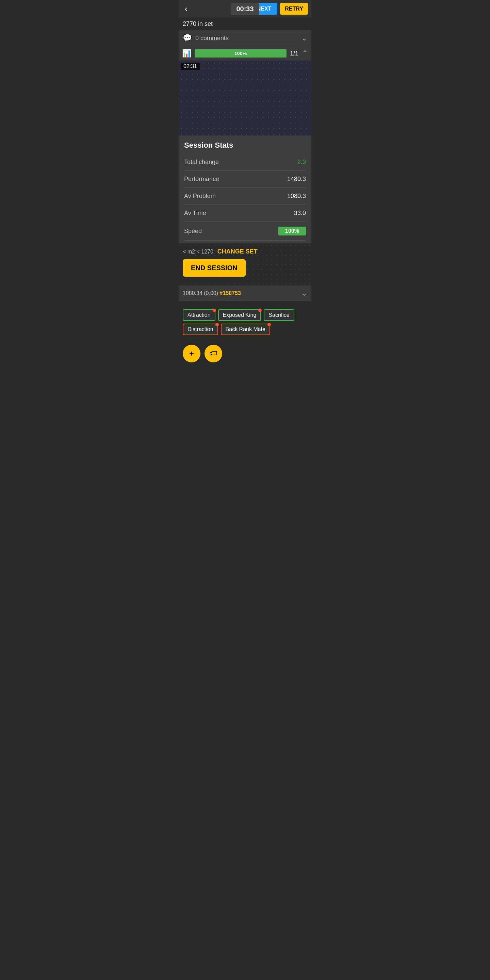  What do you see at coordinates (302, 162) in the screenshot?
I see `stat-value-total-change: 2.3` at bounding box center [302, 162].